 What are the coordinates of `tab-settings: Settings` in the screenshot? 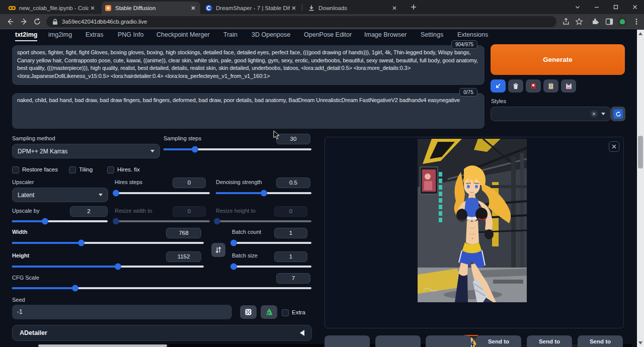 It's located at (432, 36).